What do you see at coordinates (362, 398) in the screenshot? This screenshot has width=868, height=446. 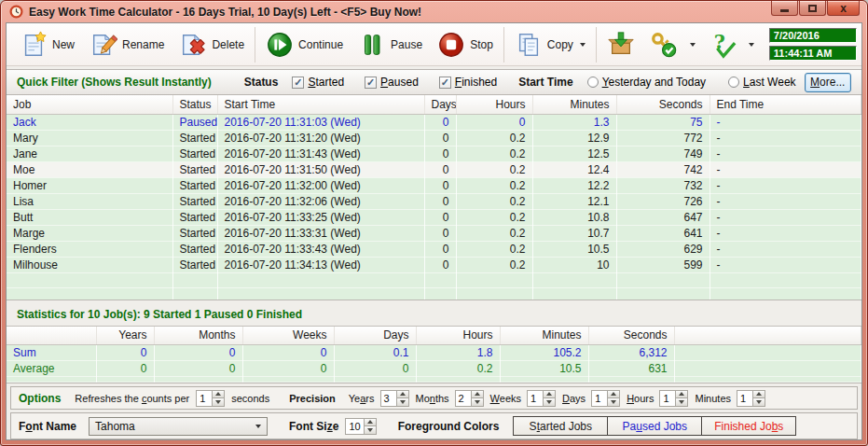 I see `precision-field-label: Years` at bounding box center [362, 398].